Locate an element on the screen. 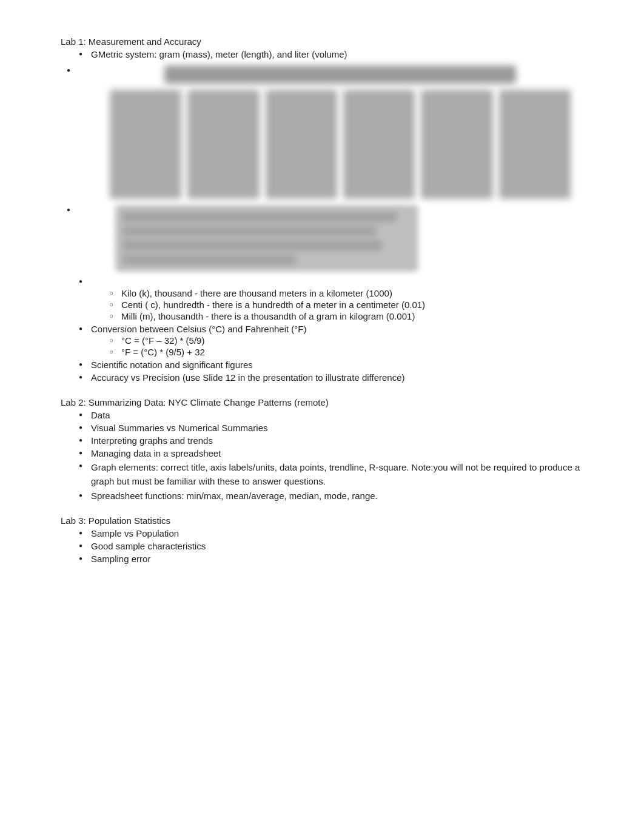 The height and width of the screenshot is (835, 644). bullet-text: Visual Summaries vs Numerical Summaries is located at coordinates (179, 428).